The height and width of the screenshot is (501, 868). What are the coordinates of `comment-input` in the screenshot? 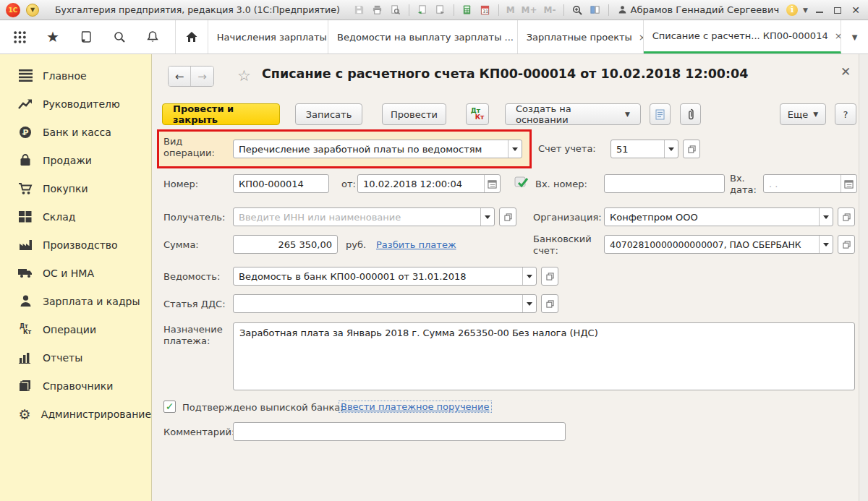 It's located at (399, 432).